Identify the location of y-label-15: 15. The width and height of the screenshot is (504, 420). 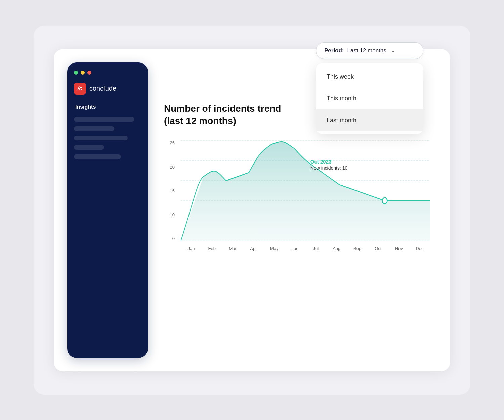
(172, 191).